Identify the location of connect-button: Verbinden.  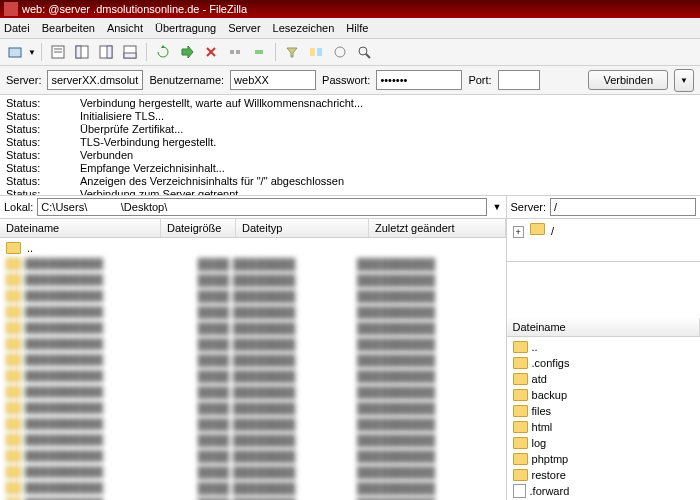
(628, 80).